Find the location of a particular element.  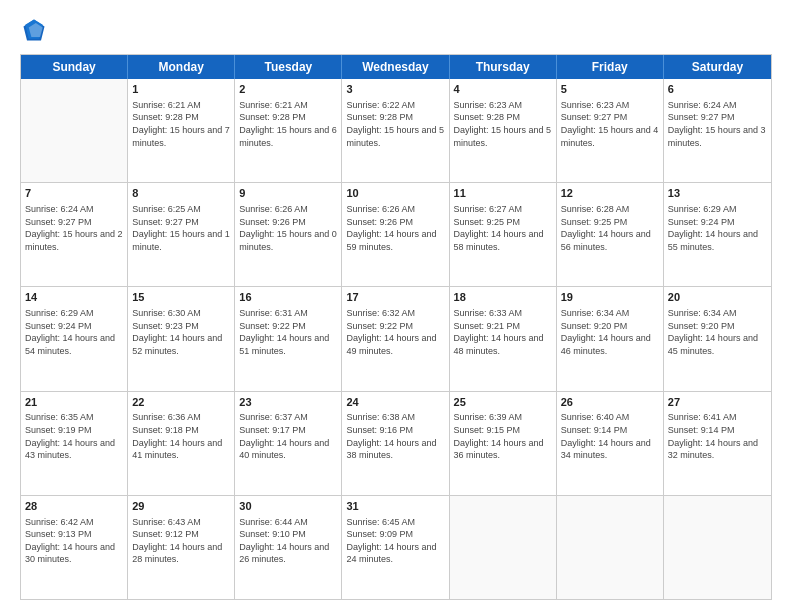

cell-details: Sunrise: 6:25 AMSunset: 9:27 PMDaylight:… is located at coordinates (181, 228).